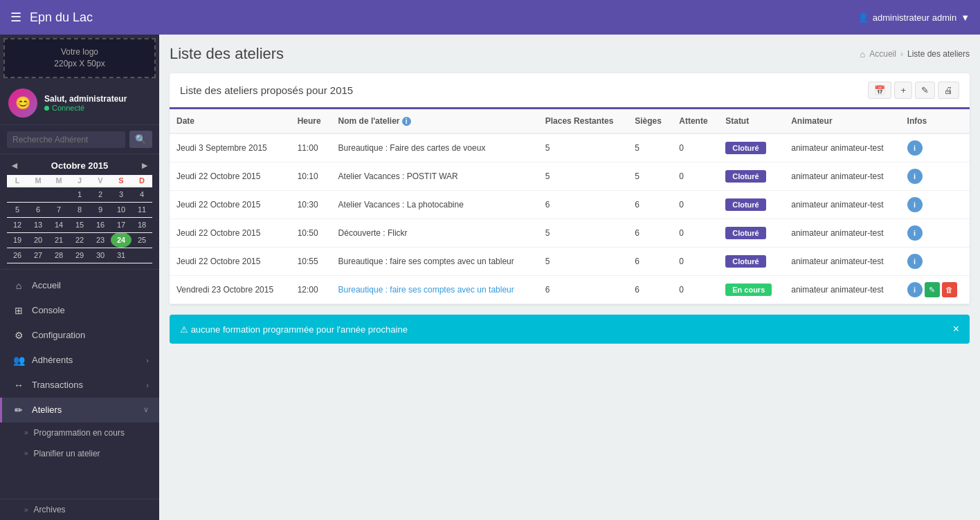 The image size is (980, 520). Describe the element at coordinates (79, 58) in the screenshot. I see `logo-text: Votre logo 220px X 50px` at that location.